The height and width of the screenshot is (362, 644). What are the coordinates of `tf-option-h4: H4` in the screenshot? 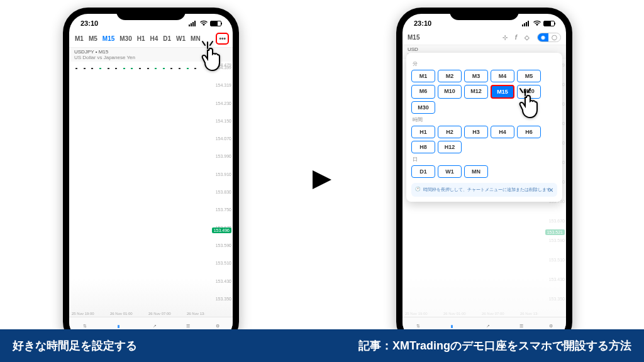 It's located at (502, 132).